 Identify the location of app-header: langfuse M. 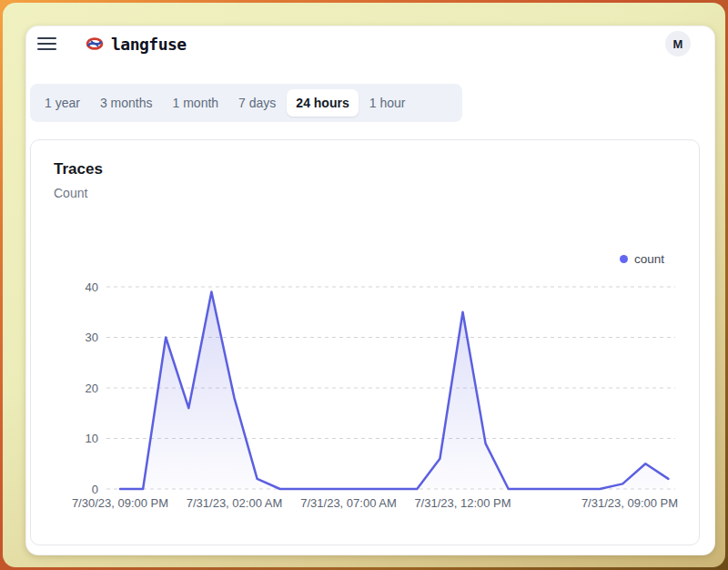
(363, 44).